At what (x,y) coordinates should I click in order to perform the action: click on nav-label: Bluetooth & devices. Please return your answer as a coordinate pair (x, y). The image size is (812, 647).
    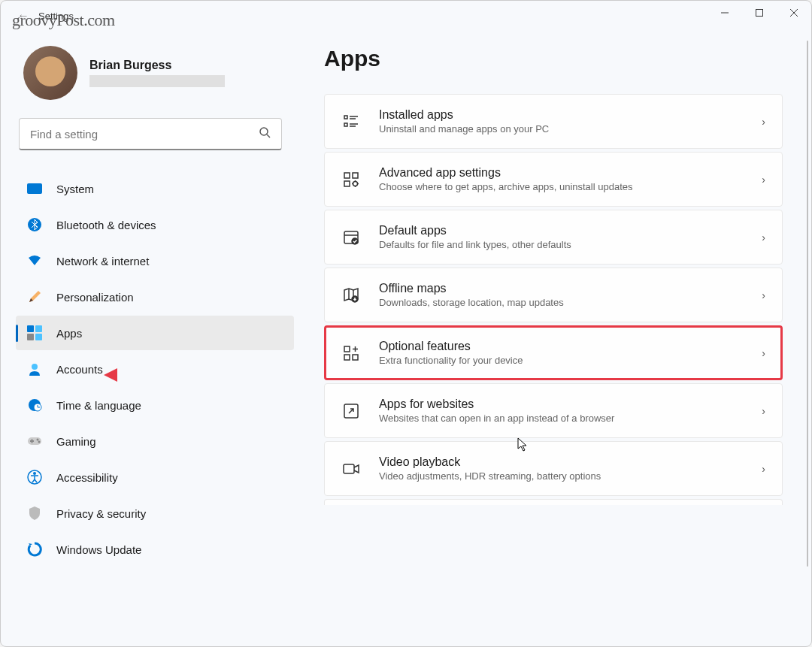
    Looking at the image, I should click on (107, 225).